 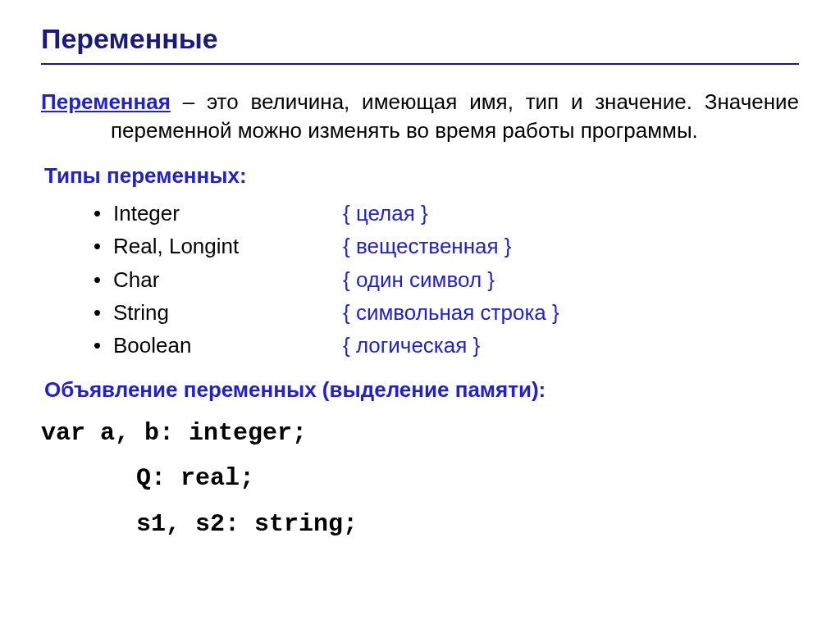 What do you see at coordinates (427, 246) in the screenshot?
I see `type-description: { вещественная }` at bounding box center [427, 246].